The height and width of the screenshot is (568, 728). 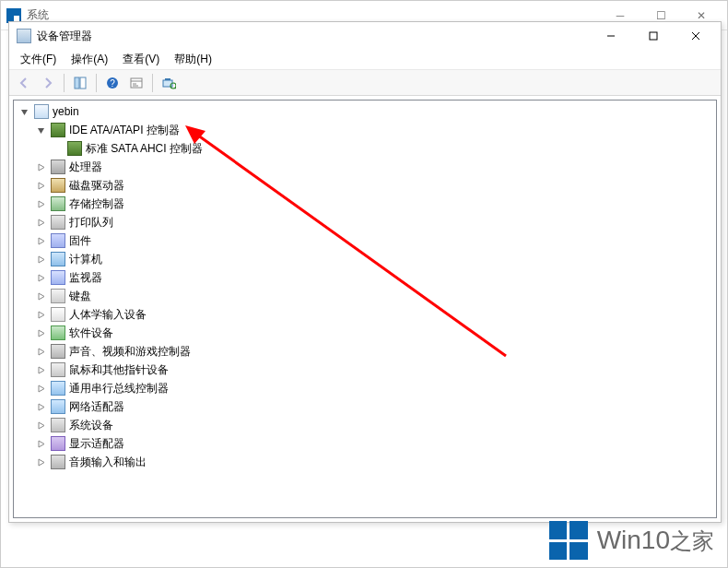 I want to click on computer-icon, so click(x=58, y=259).